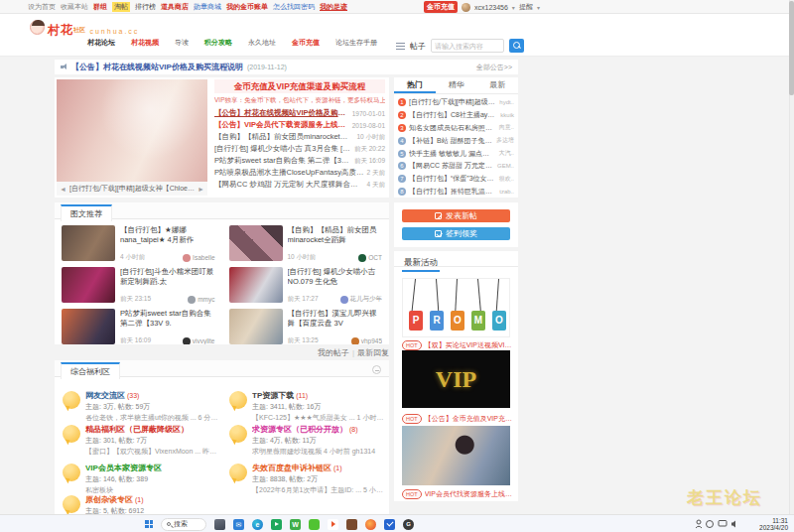 Image resolution: width=794 pixels, height=532 pixels. Describe the element at coordinates (457, 379) in the screenshot. I see `vip-banner: VIP` at that location.